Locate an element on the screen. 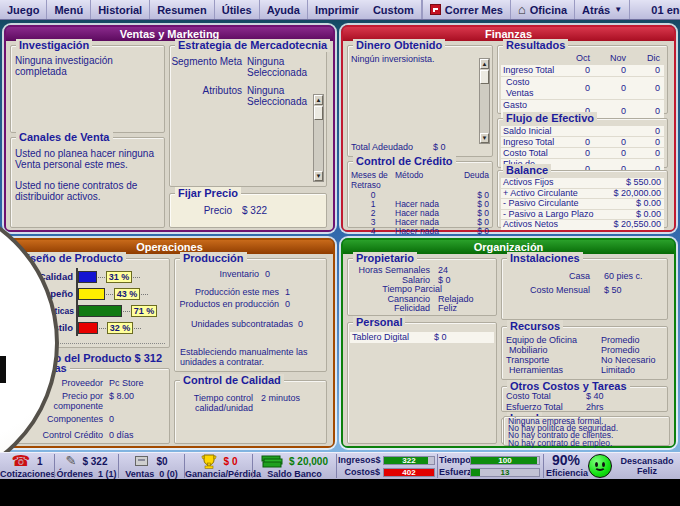  costo-mensual-value: $ 50 is located at coordinates (636, 290).